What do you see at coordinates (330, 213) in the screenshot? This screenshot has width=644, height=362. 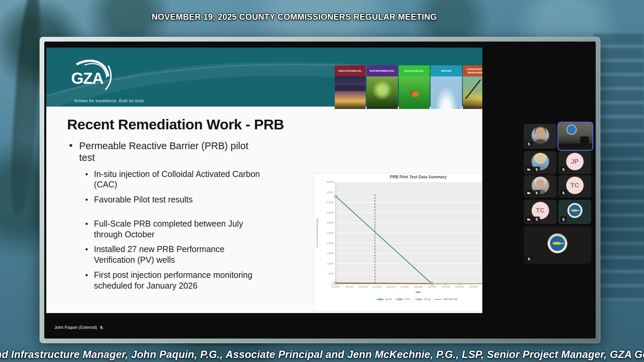 I see `svg-text: 3,500.0` at bounding box center [330, 213].